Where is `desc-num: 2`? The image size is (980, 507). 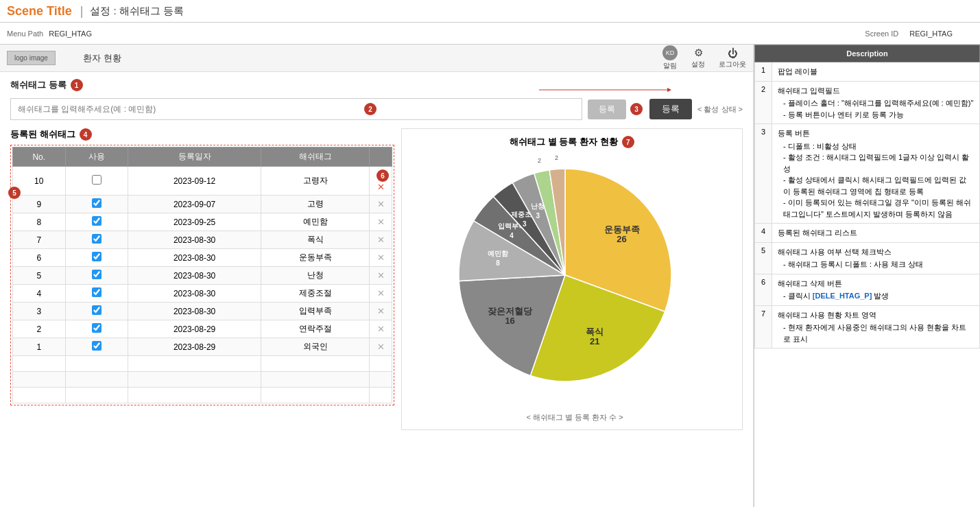 desc-num: 2 is located at coordinates (764, 103).